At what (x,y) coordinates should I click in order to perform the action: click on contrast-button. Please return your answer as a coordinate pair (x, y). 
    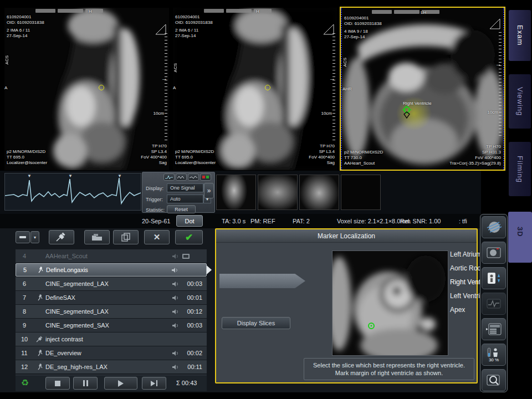
    Looking at the image, I should click on (62, 237).